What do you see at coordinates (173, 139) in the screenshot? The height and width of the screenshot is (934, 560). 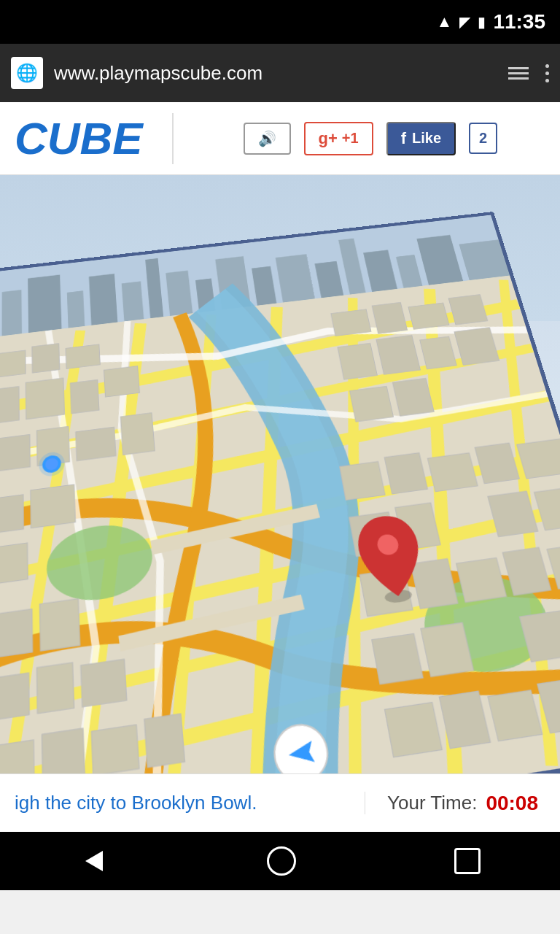 I see `header-divider` at bounding box center [173, 139].